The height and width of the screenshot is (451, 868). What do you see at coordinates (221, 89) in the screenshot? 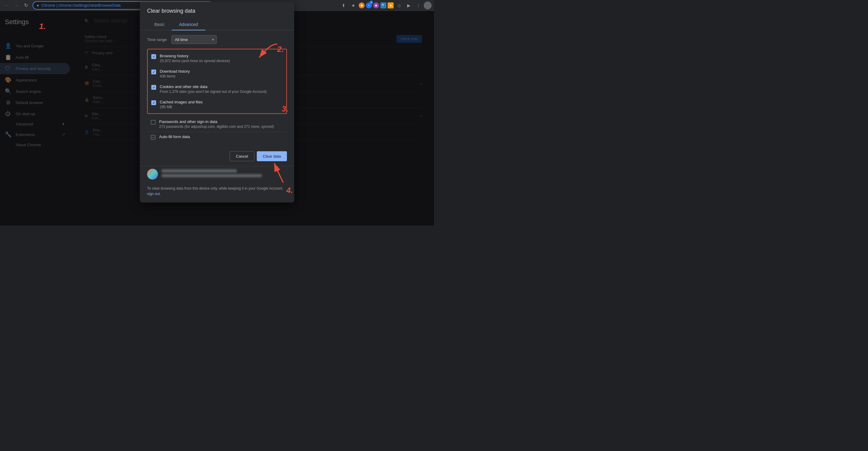
I see `cookies-text: Cookies and other site data From 1,376 s…` at bounding box center [221, 89].